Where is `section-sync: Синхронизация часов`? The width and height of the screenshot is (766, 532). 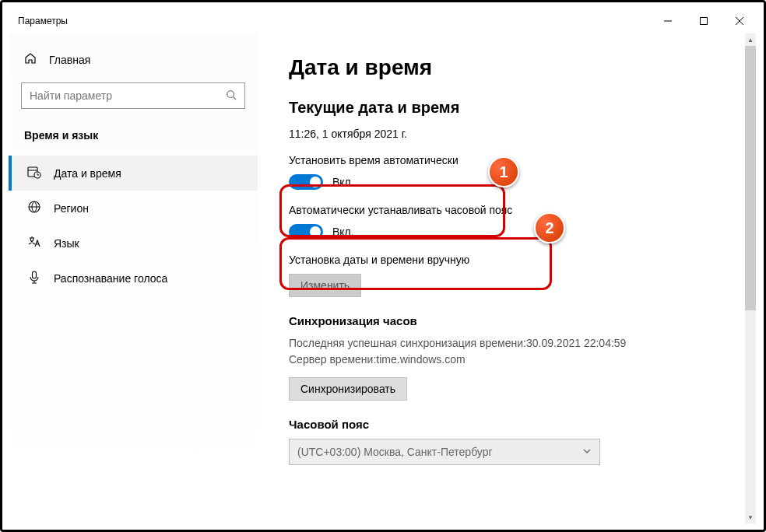 section-sync: Синхронизация часов is located at coordinates (508, 320).